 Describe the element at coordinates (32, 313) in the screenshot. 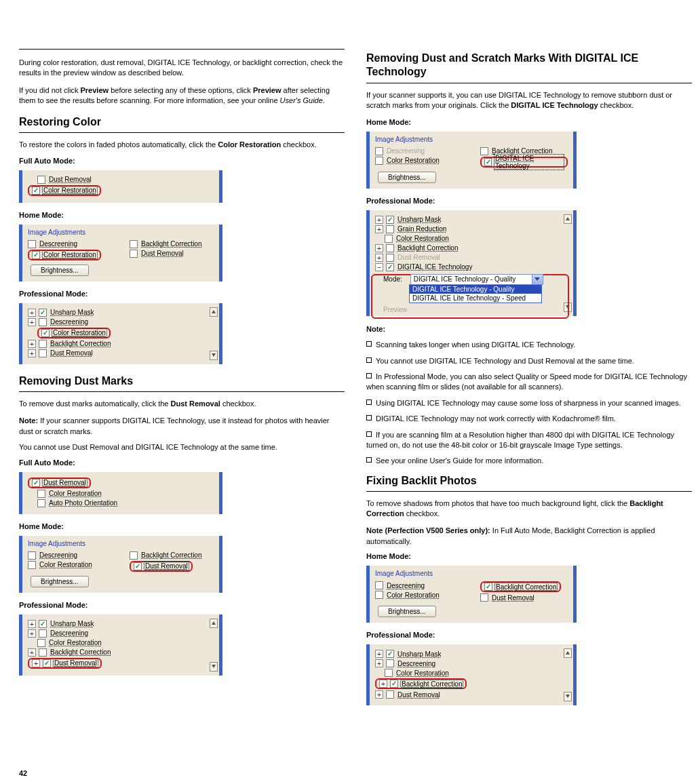

I see `expand-unsharp-3: +` at that location.